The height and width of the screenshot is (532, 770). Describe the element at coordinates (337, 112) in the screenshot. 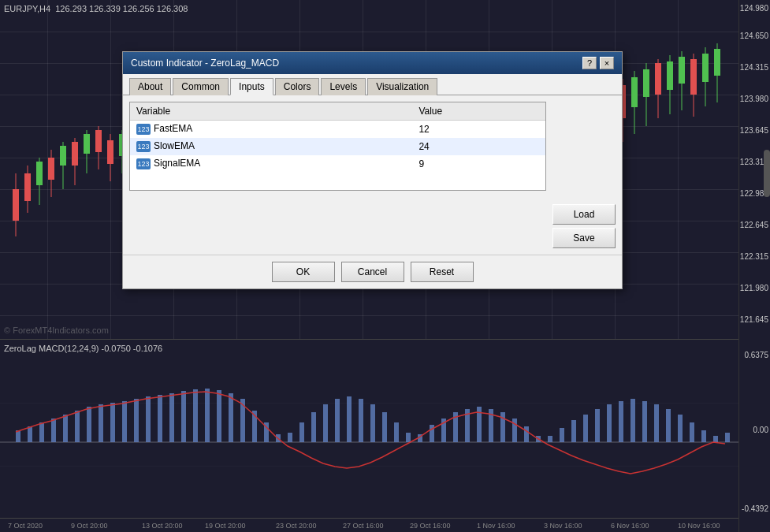

I see `table-header-row: Variable Value` at that location.